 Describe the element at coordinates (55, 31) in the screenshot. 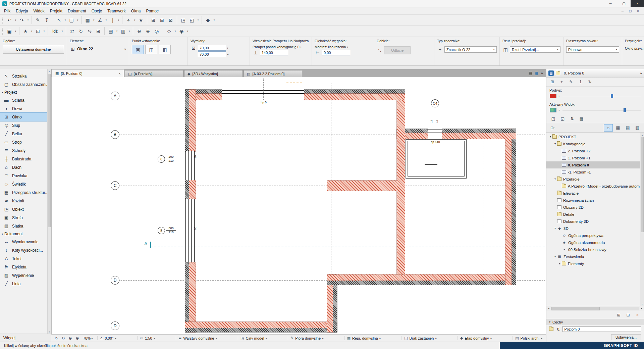

I see `go-dropdown: Idź` at that location.